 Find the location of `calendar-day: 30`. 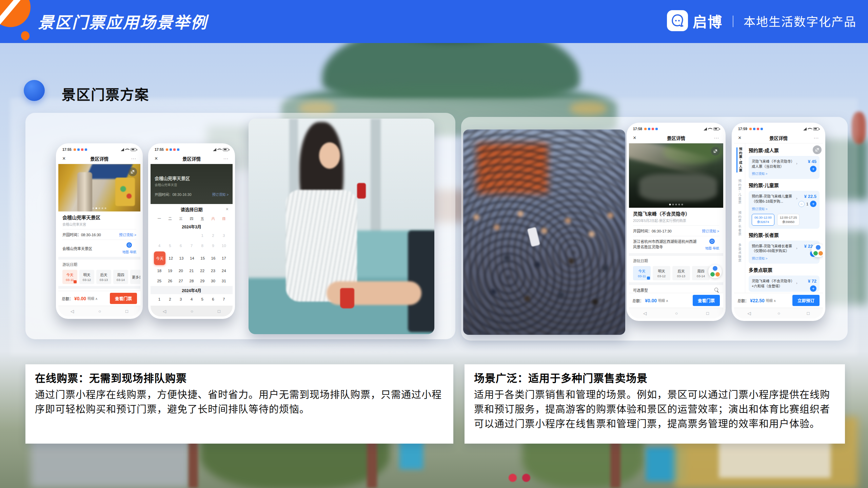

calendar-day: 30 is located at coordinates (213, 281).